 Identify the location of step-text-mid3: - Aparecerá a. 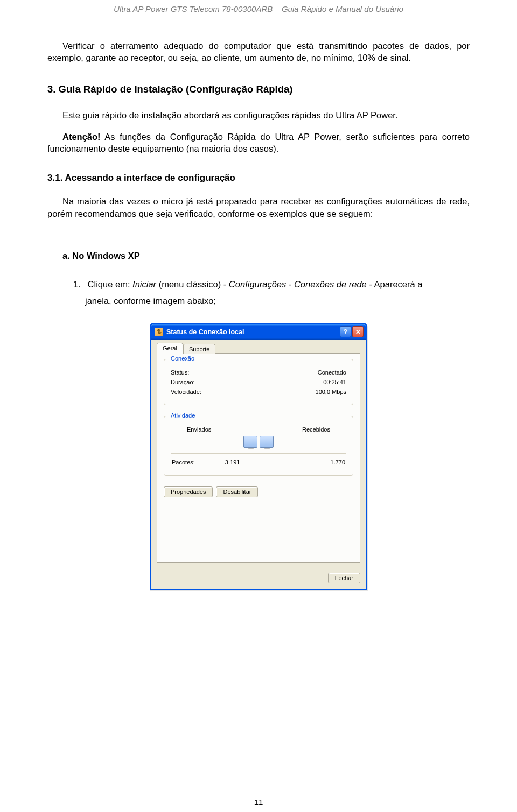
(395, 284).